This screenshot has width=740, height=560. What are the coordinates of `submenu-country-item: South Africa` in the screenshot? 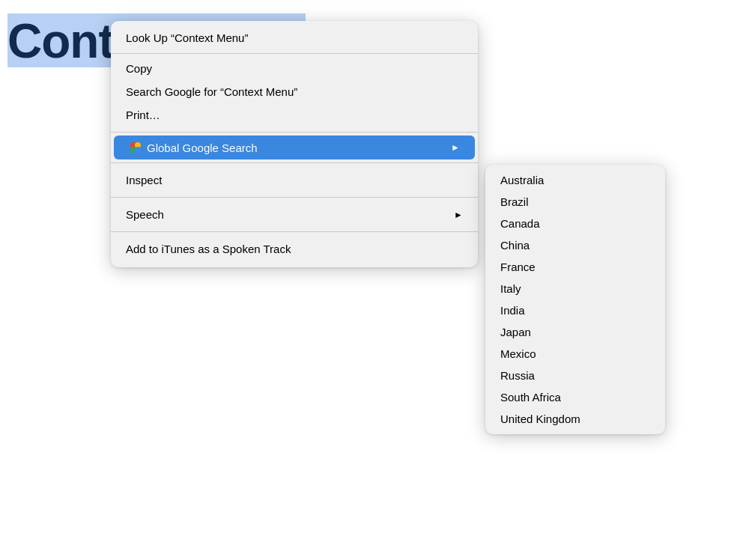 It's located at (575, 397).